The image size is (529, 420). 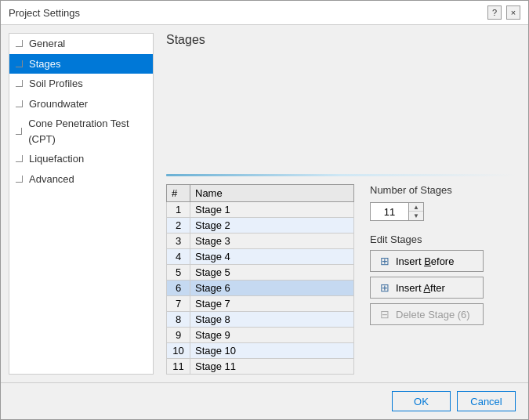 What do you see at coordinates (179, 241) in the screenshot?
I see `table-cell-num: 3` at bounding box center [179, 241].